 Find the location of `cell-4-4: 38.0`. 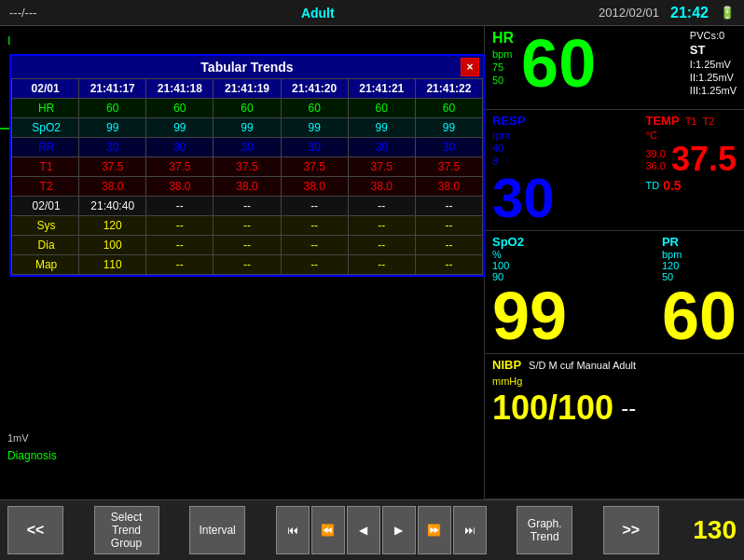

cell-4-4: 38.0 is located at coordinates (381, 186).